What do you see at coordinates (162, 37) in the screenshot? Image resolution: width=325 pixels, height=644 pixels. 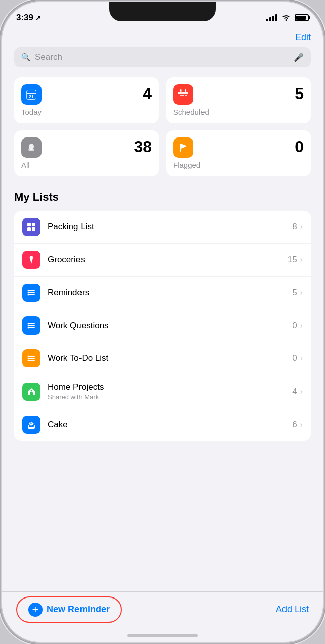 I see `top-bar: Edit` at bounding box center [162, 37].